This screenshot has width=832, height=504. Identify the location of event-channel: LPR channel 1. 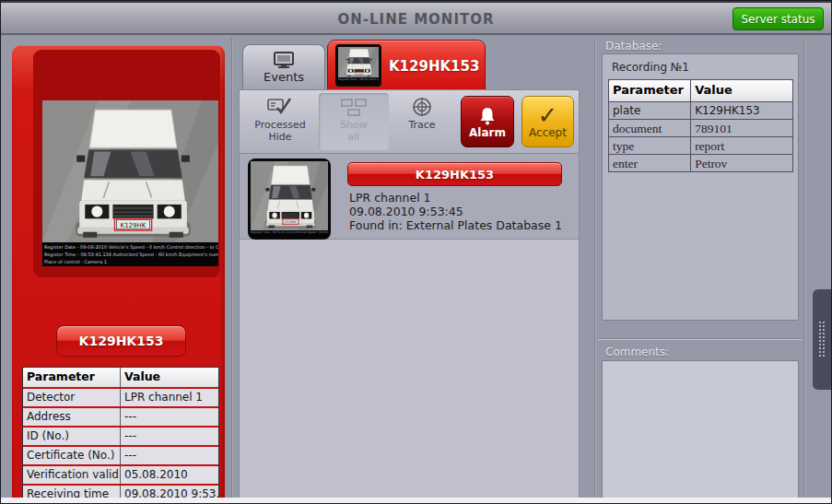
(455, 197).